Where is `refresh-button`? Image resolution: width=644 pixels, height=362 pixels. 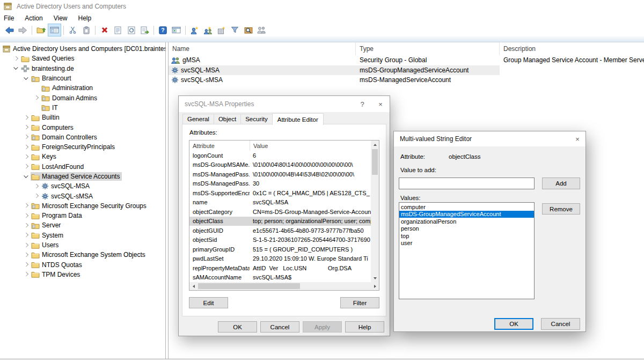
refresh-button is located at coordinates (131, 30).